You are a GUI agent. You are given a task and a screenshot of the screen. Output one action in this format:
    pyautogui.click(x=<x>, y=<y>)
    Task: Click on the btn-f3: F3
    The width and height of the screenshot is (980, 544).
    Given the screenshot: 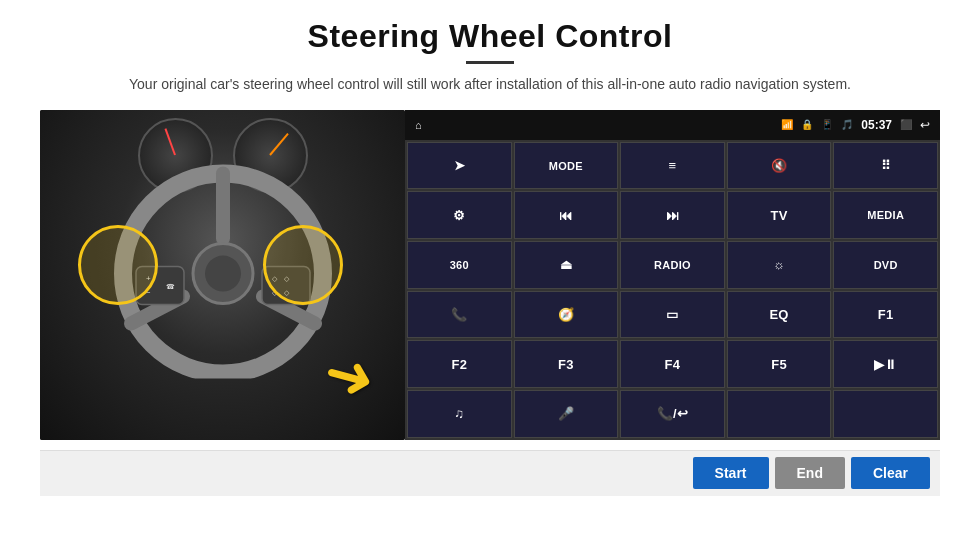 What is the action you would take?
    pyautogui.click(x=566, y=364)
    